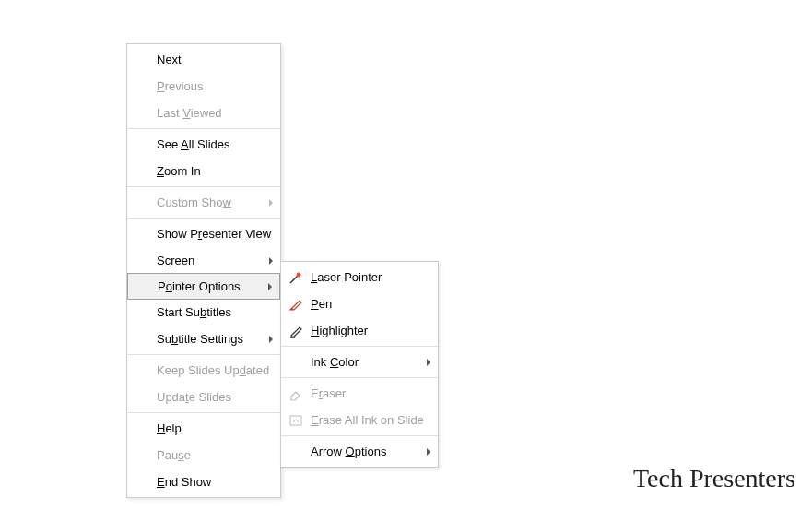  Describe the element at coordinates (204, 456) in the screenshot. I see `menu-item-pause: Pause` at that location.